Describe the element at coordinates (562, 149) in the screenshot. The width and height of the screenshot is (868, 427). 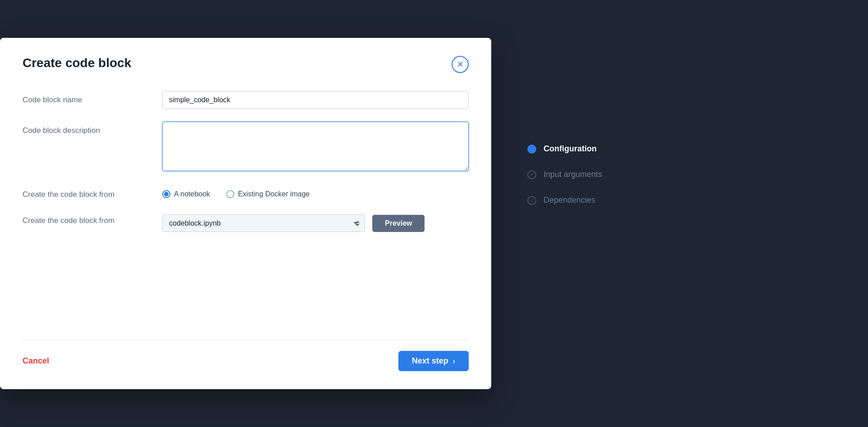
I see `sidebar-item-configuration: Configuration` at that location.